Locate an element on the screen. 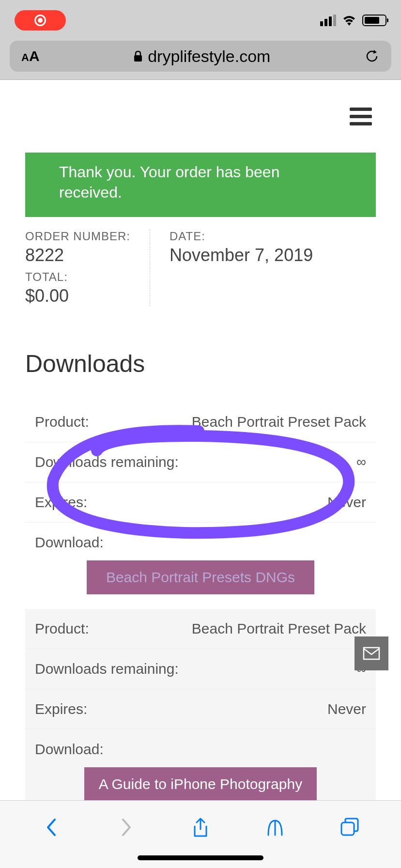  lock-icon is located at coordinates (138, 56).